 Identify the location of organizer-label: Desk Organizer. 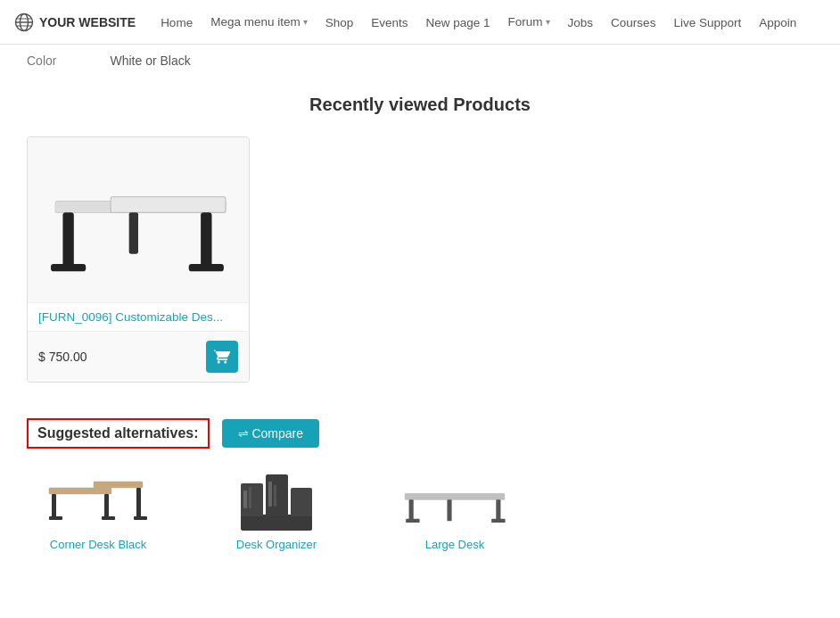
(276, 544).